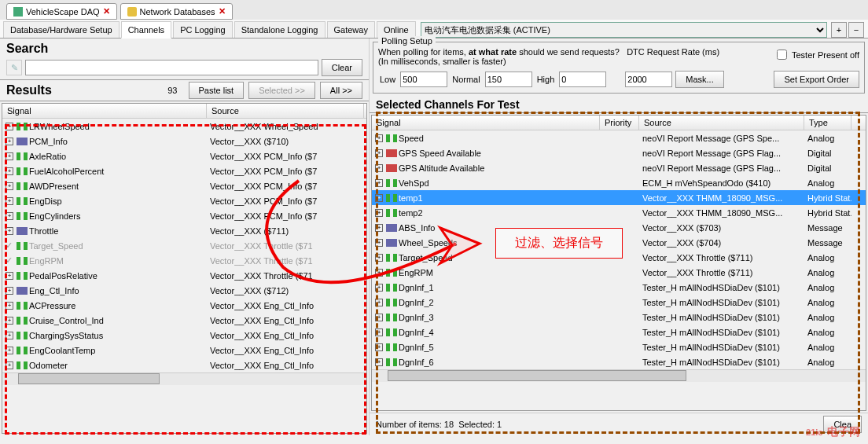 The height and width of the screenshot is (444, 868). I want to click on analog-signal-icon, so click(22, 261).